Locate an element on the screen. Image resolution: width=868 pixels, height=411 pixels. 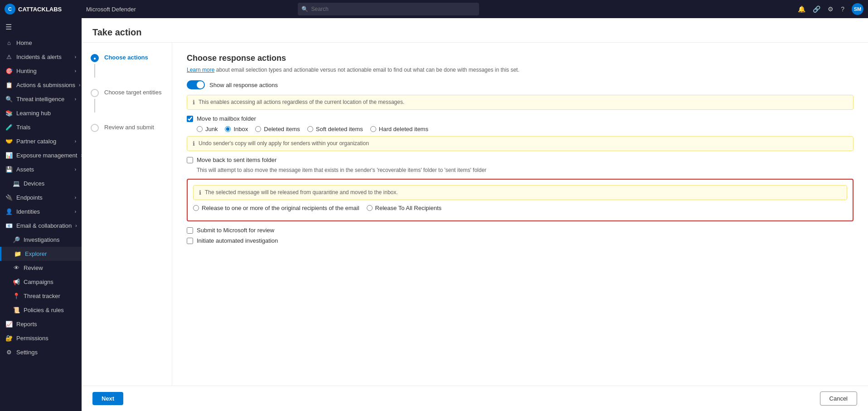
sidebar-item-permissions: 🔐 Permissions is located at coordinates (41, 338).